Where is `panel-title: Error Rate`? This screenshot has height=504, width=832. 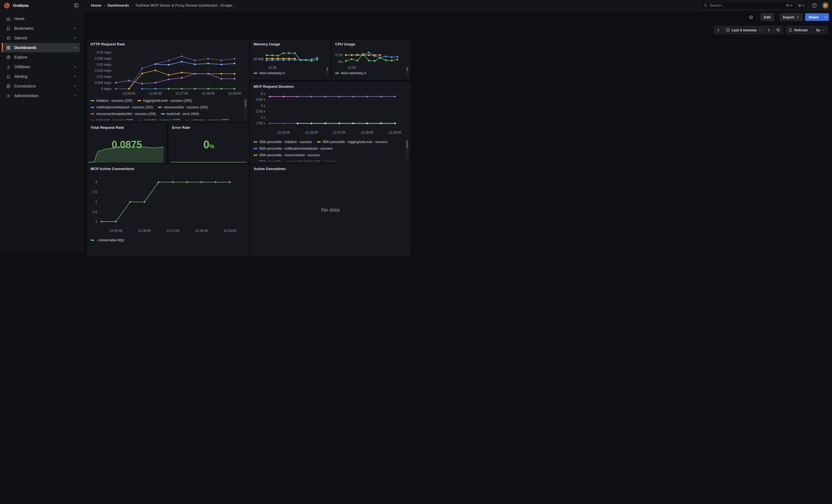
panel-title: Error Rate is located at coordinates (181, 128).